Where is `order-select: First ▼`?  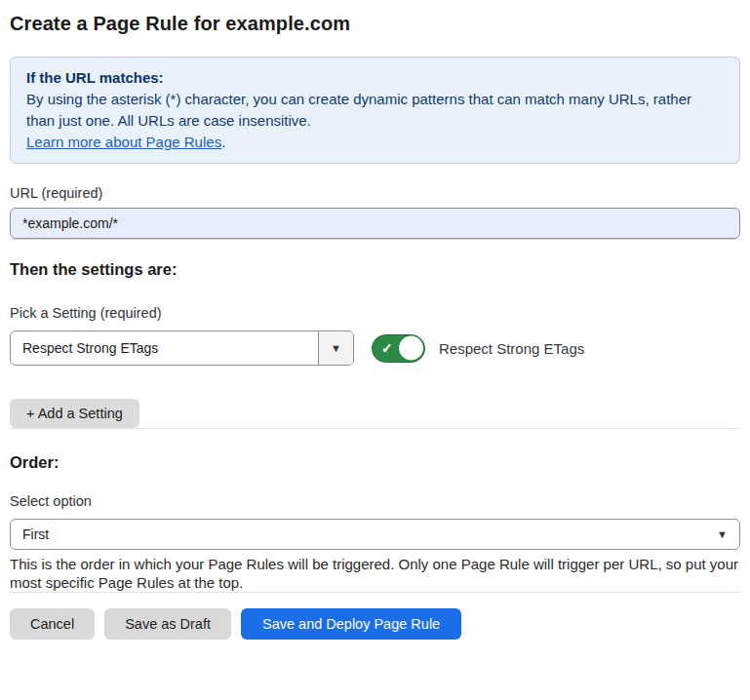
order-select: First ▼ is located at coordinates (375, 534).